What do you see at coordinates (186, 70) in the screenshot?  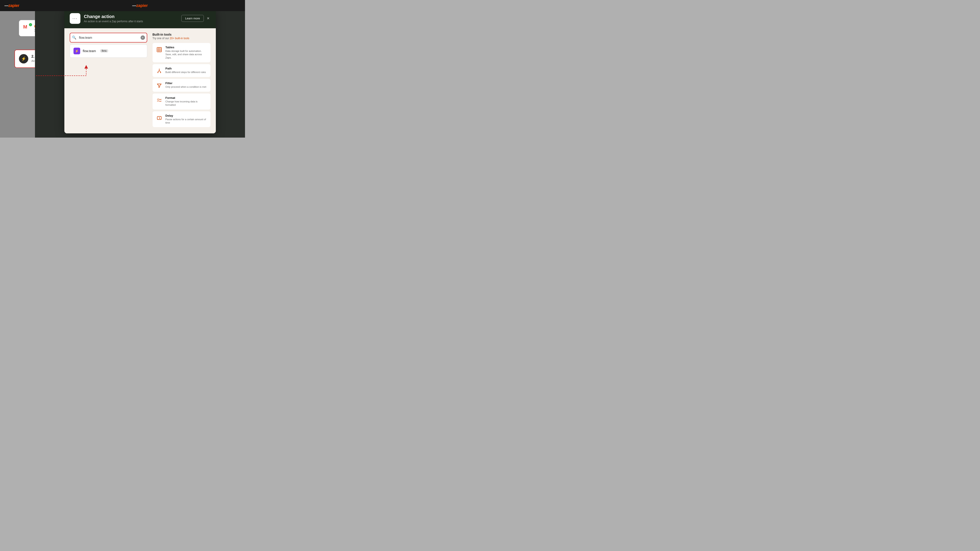 I see `tool-path-content: Path Build different steps for different…` at bounding box center [186, 70].